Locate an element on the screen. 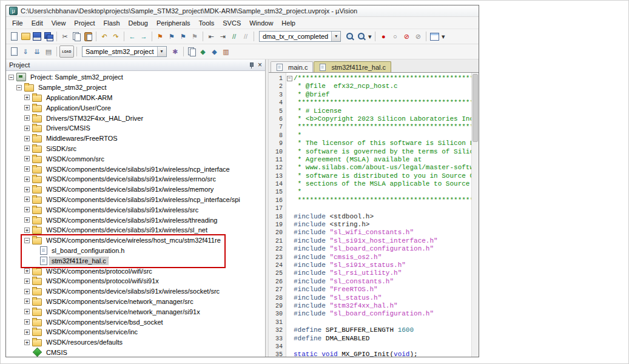 This screenshot has height=364, width=629. pin-icon is located at coordinates (251, 66).